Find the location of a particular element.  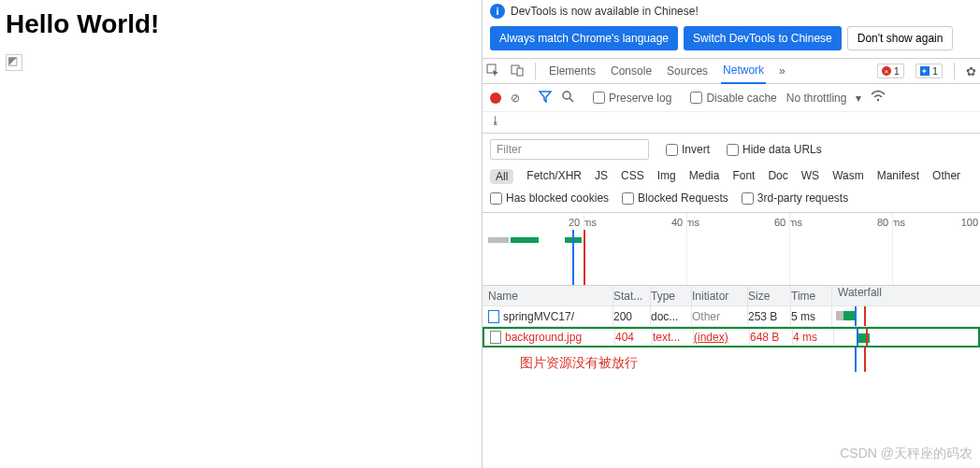

annotation-text: 图片资源没有被放行 is located at coordinates (731, 360).